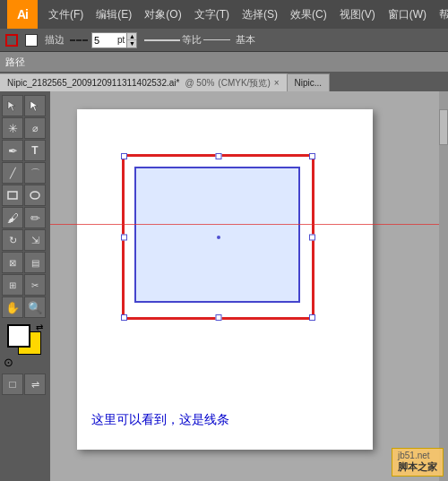 This screenshot has height=481, width=448. I want to click on menu-edit: 编辑(E), so click(114, 14).